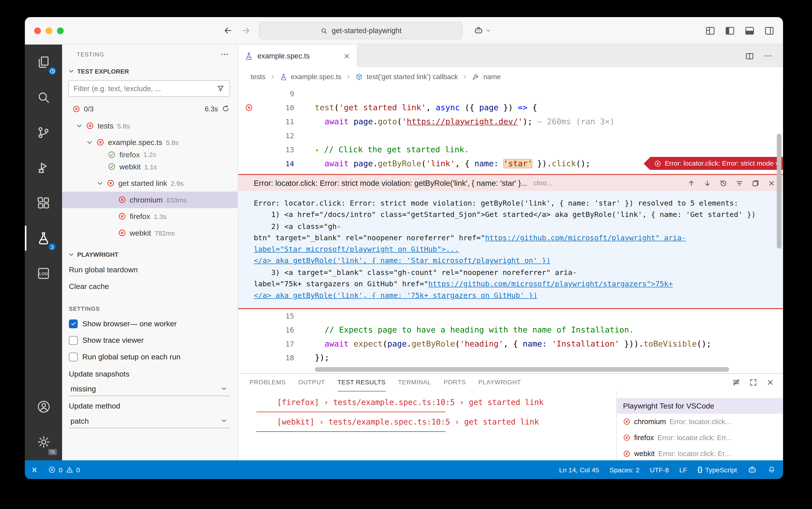 The height and width of the screenshot is (509, 812). I want to click on status-lf: LF, so click(683, 469).